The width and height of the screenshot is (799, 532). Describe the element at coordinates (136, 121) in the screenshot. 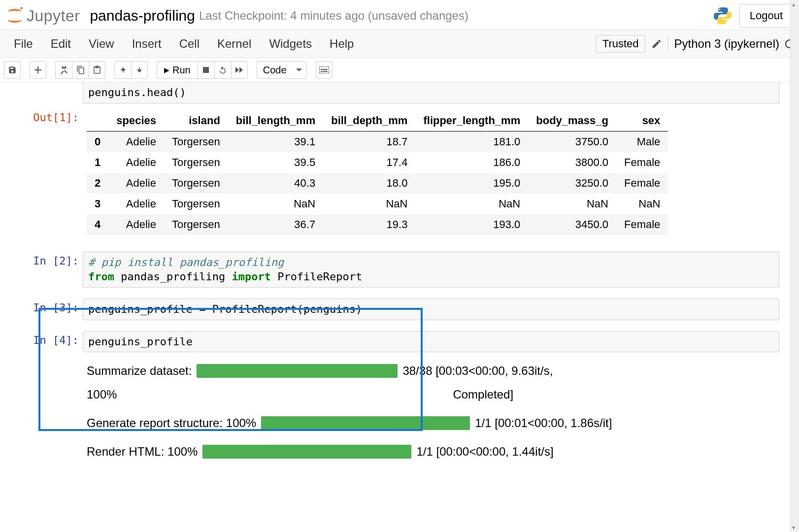

I see `table-header: species` at that location.